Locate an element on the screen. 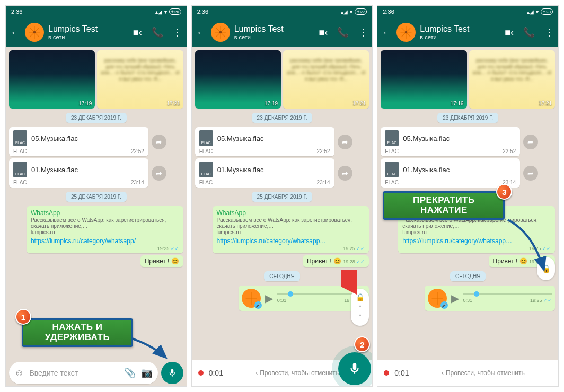 The height and width of the screenshot is (392, 564). battery-indicator: +28 is located at coordinates (547, 12).